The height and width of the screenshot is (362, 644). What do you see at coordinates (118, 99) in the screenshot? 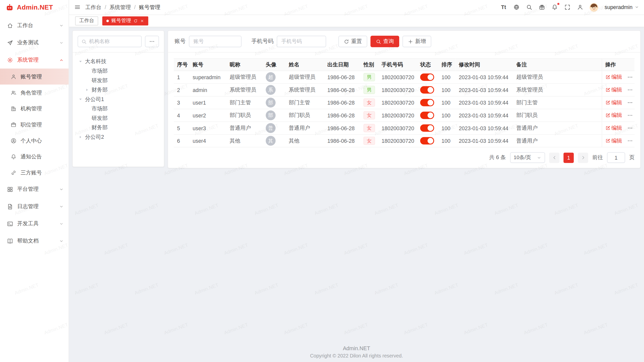
I see `org-panel: 大名科技市场部研发部财务部分公司1市场部研发部财务部分公司2` at bounding box center [118, 99].